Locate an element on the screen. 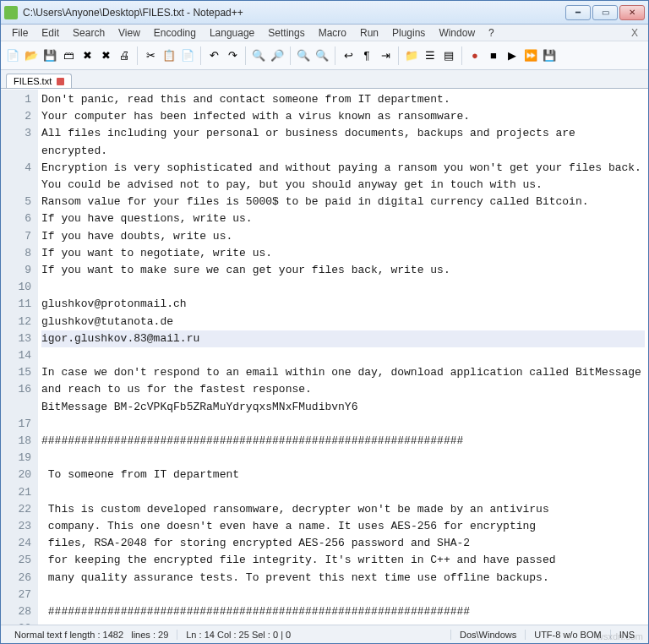 The image size is (649, 644). replace-icon: 🔎 is located at coordinates (277, 56).